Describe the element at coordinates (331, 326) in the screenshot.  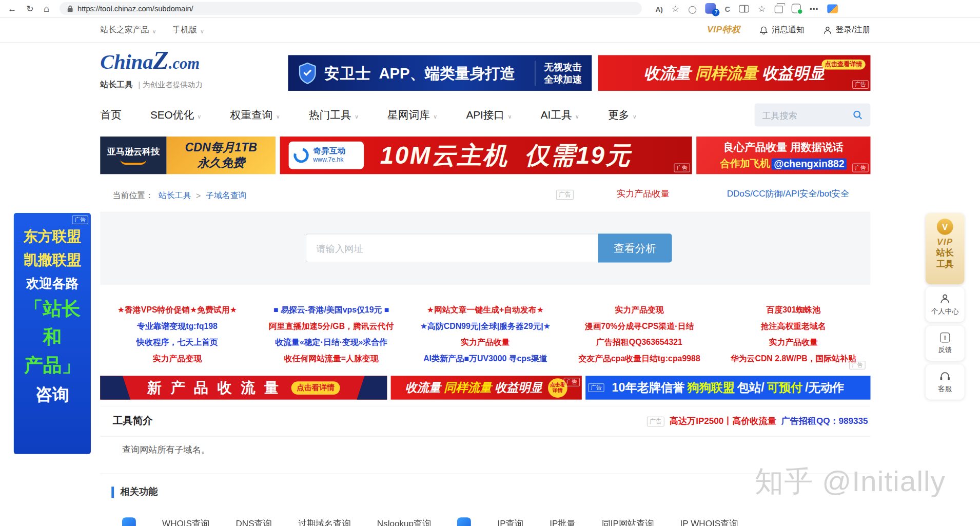
I see `text-ad-link: 阿里直播加速5分/GB，腾讯云代付` at that location.